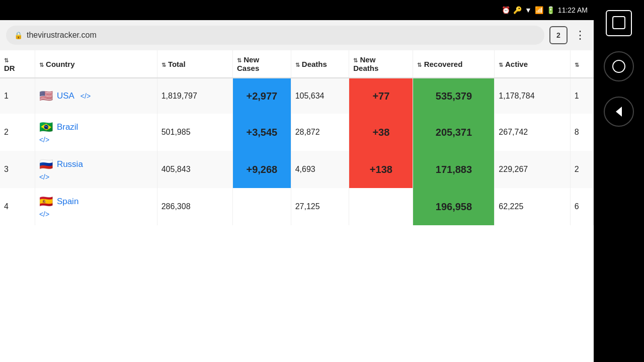 The width and height of the screenshot is (644, 362). I want to click on new-cases-cell: +9,268, so click(262, 169).